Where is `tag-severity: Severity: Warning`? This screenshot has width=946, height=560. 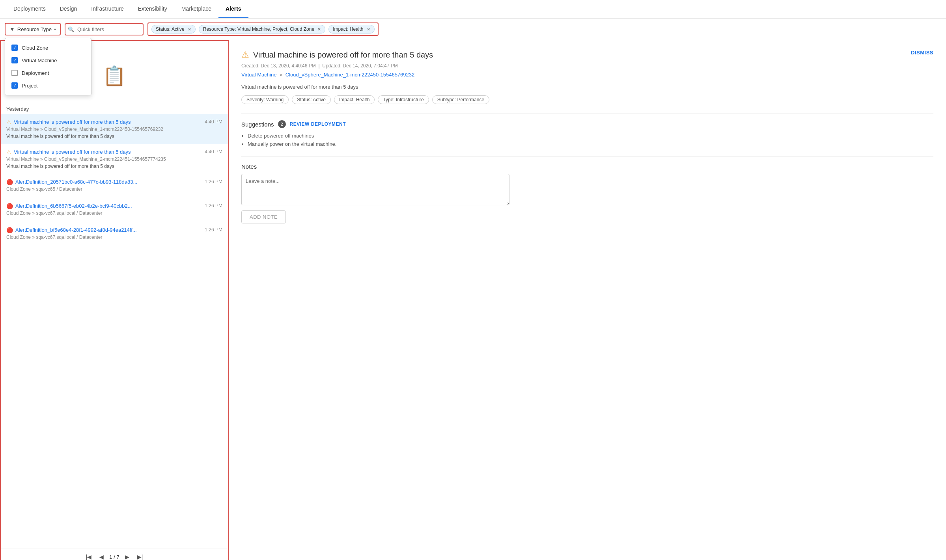 tag-severity: Severity: Warning is located at coordinates (265, 100).